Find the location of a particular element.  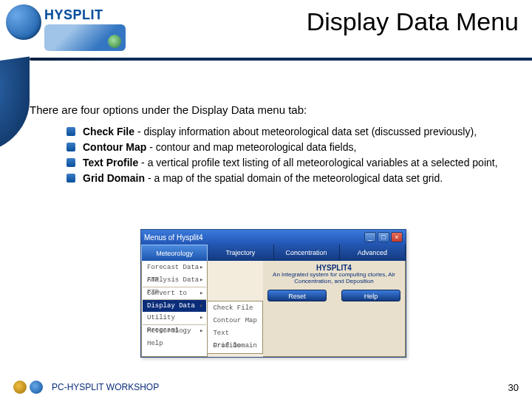

menubar: Meteorology Trajectory Concentration Adv… is located at coordinates (273, 253).